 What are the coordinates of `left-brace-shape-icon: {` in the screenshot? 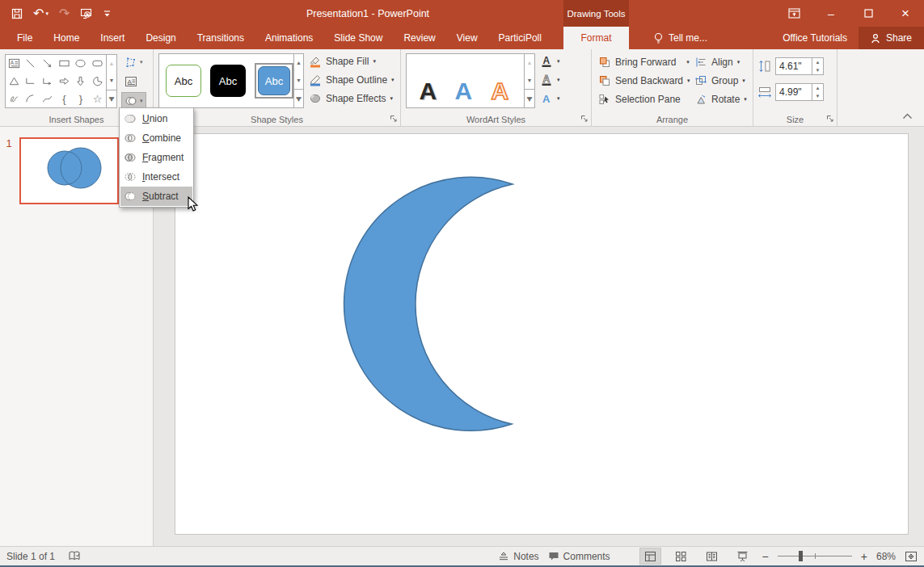 It's located at (64, 99).